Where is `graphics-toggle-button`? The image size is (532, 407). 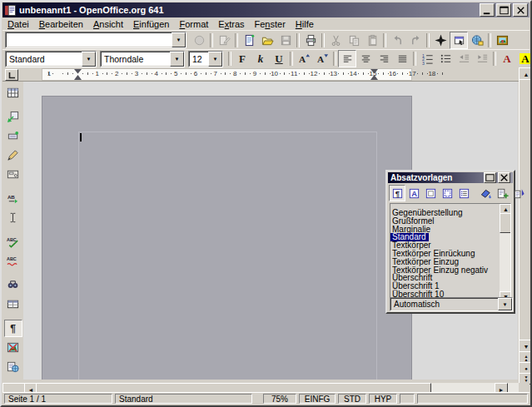 graphics-toggle-button is located at coordinates (13, 348).